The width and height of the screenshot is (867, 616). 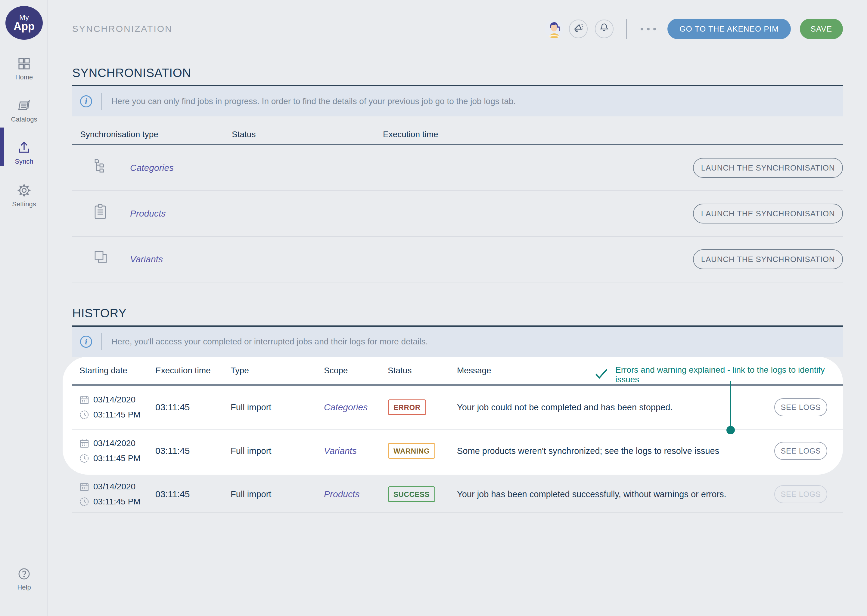 What do you see at coordinates (24, 147) in the screenshot?
I see `synch-upload-icon` at bounding box center [24, 147].